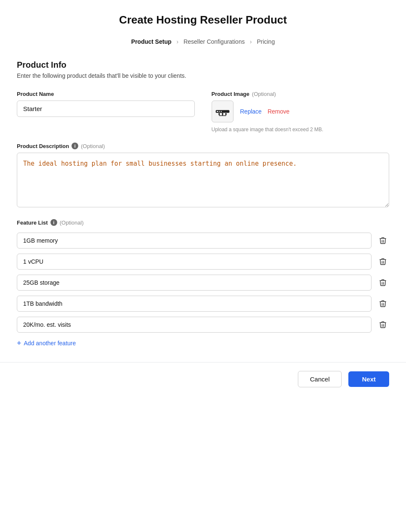 The image size is (406, 532). Describe the element at coordinates (72, 223) in the screenshot. I see `feature-list-optional: (Optional)` at that location.